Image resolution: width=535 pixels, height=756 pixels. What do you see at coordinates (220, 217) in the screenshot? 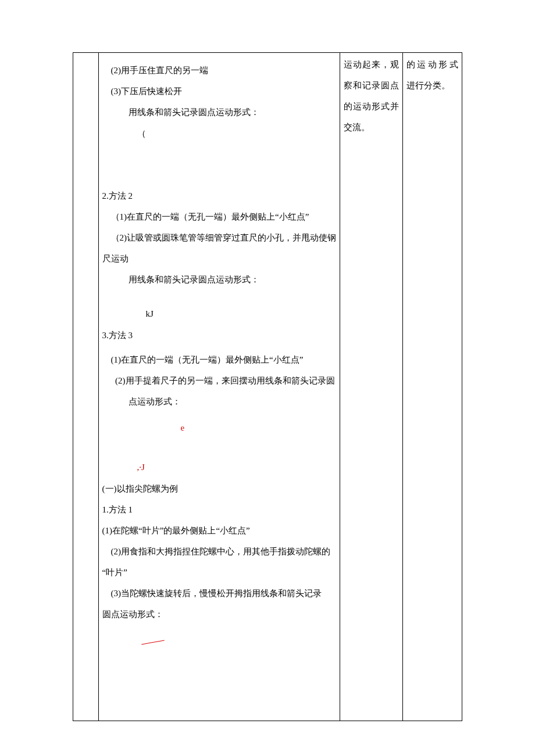
I see `method-2-step-1: （1)在直尺的一端（无孔一端）最外侧贴上“小红点”` at bounding box center [220, 217].